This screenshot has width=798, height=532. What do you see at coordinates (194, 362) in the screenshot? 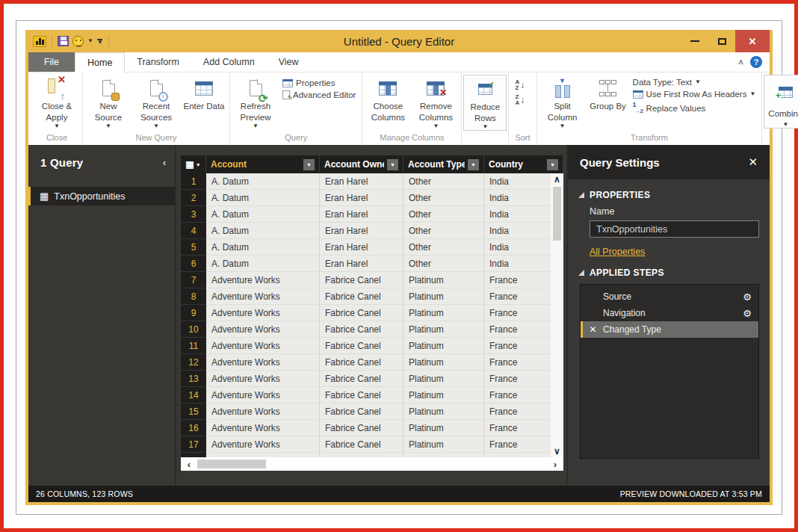
I see `row-number: 12` at bounding box center [194, 362].